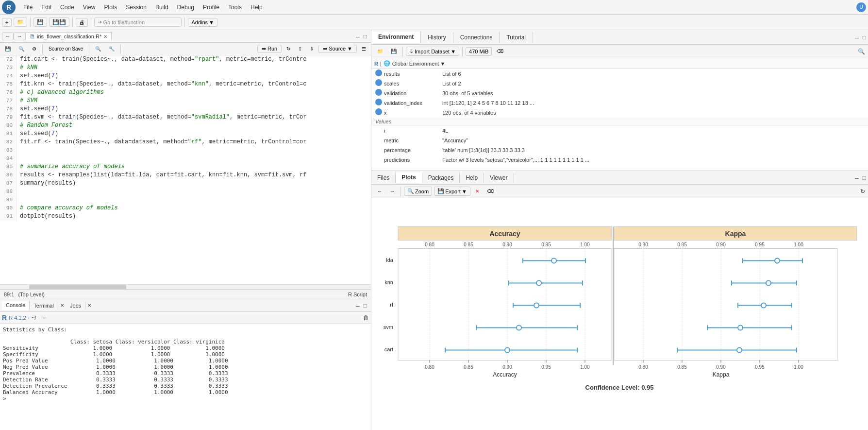 This screenshot has width=868, height=430. I want to click on editor-hscroll, so click(185, 287).